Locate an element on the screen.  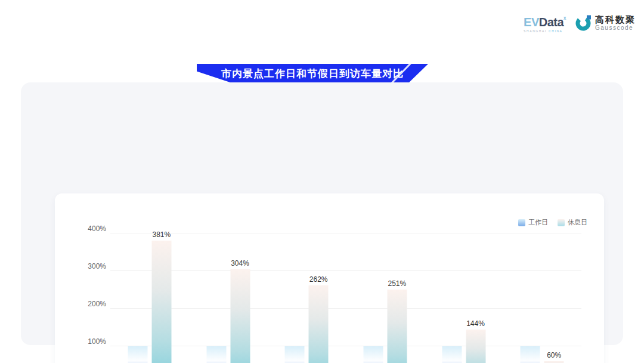
bar-value-label: 251% is located at coordinates (397, 284).